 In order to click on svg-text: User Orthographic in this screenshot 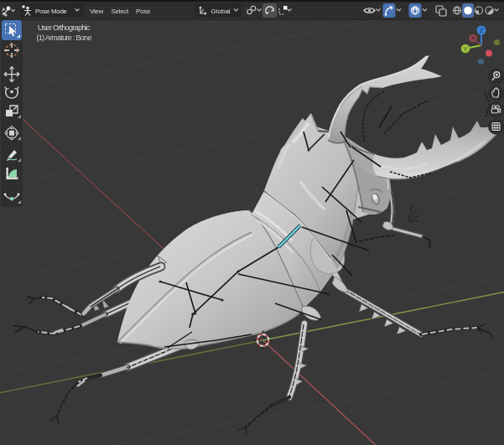, I will do `click(64, 28)`.